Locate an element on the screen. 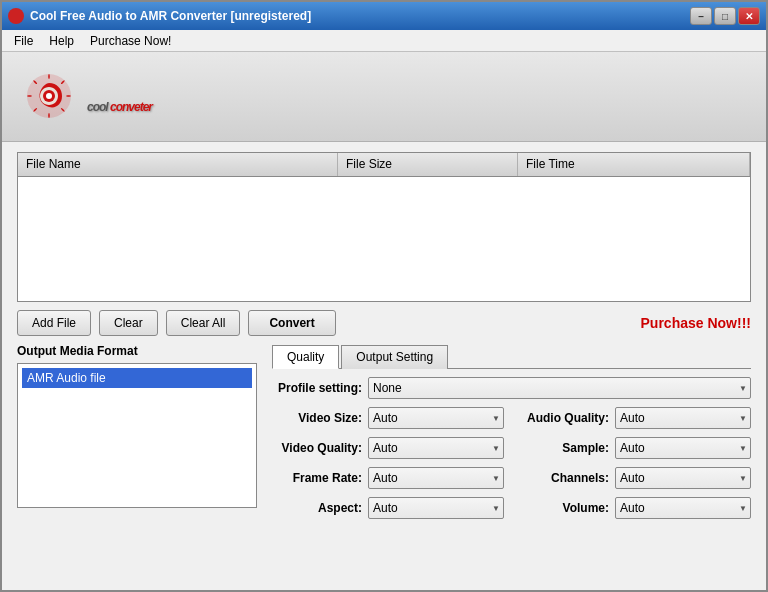 The width and height of the screenshot is (768, 592). column-filetime: File Time is located at coordinates (634, 164).